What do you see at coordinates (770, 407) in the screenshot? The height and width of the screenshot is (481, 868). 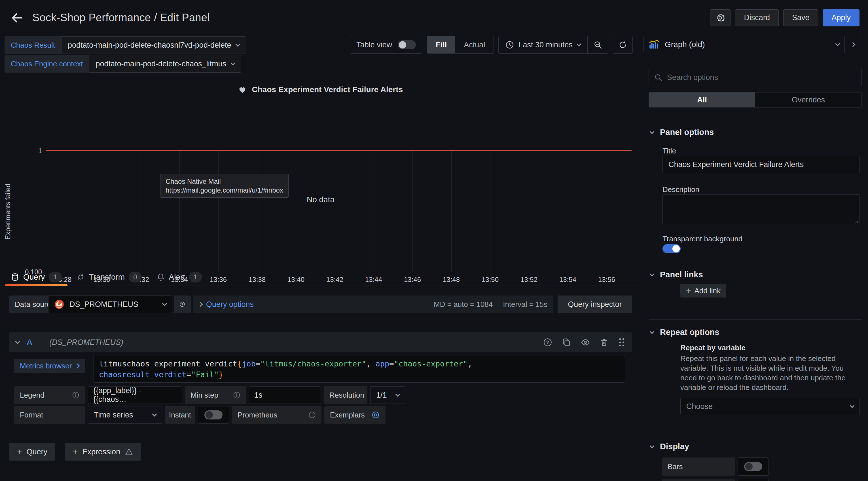 I see `repeat-variable-select: Choose` at bounding box center [770, 407].